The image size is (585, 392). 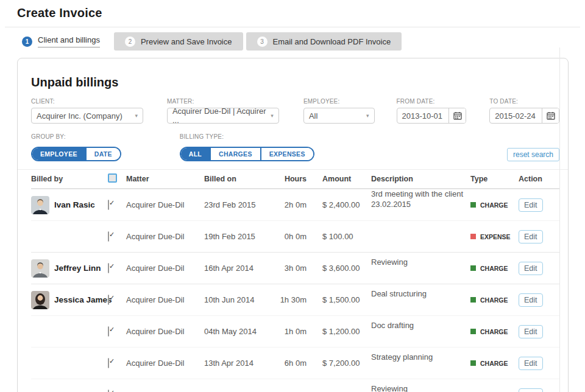 I want to click on table-row: Acquirer Due-Dil 11th Mar 2014 8h 0m $ 8…, so click(x=295, y=385).